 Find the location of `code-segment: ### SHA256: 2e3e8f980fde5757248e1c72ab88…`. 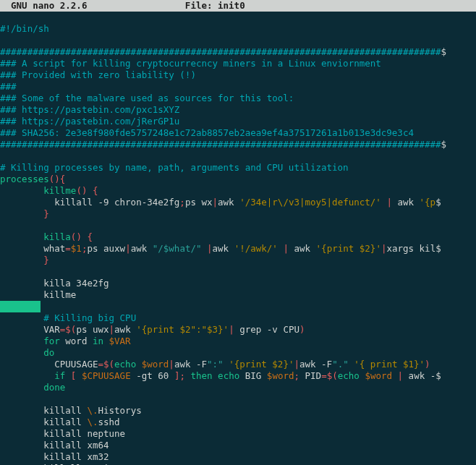

code-segment: ### SHA256: 2e3e8f980fde5757248e1c72ab88… is located at coordinates (207, 133).